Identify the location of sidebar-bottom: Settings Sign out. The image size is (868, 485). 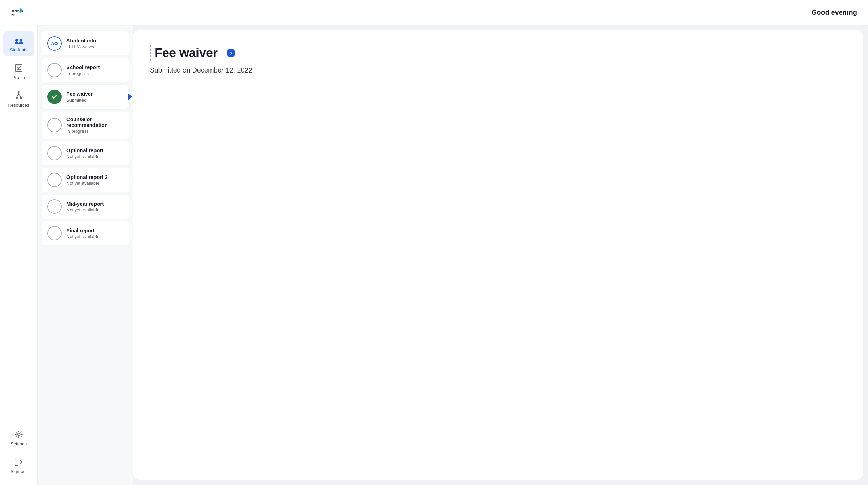
(18, 452).